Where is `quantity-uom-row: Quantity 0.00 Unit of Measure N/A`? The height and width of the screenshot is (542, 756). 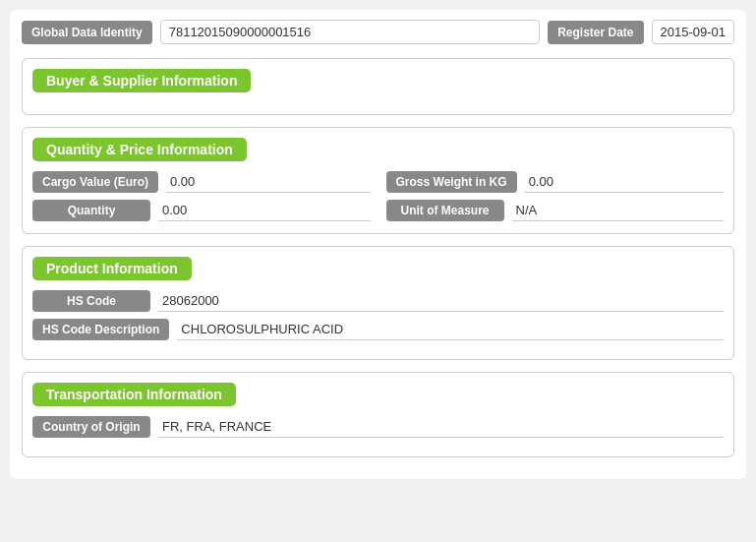
quantity-uom-row: Quantity 0.00 Unit of Measure N/A is located at coordinates (378, 211).